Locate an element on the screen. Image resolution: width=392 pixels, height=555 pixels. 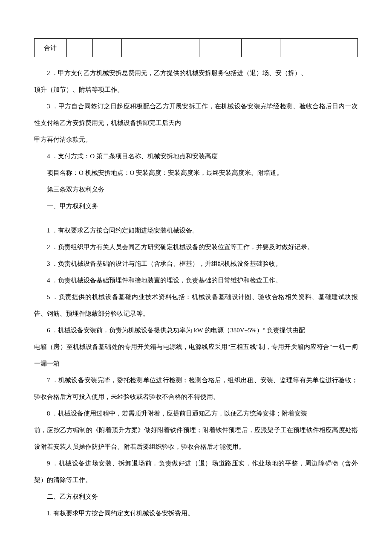
row-label-cell: 合计 is located at coordinates (51, 48).